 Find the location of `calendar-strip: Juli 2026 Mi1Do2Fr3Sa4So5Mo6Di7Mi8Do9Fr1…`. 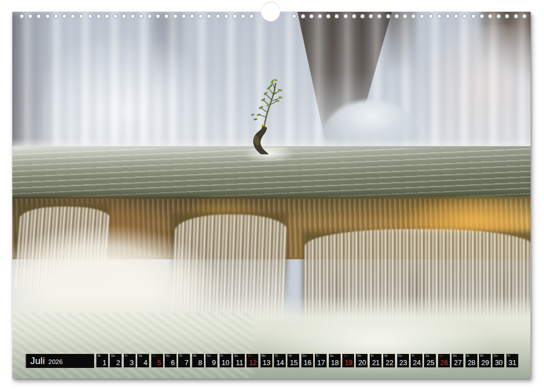

calendar-strip: Juli 2026 Mi1Do2Fr3Sa4So5Mo6Di7Mi8Do9Fr1… is located at coordinates (271, 361).